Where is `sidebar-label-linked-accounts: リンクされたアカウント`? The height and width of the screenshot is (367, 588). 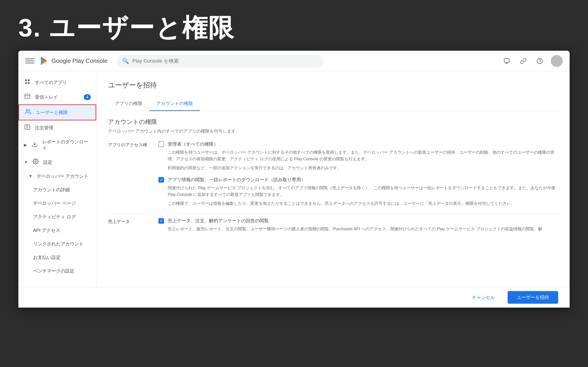 sidebar-label-linked-accounts: リンクされたアカウント is located at coordinates (58, 244).